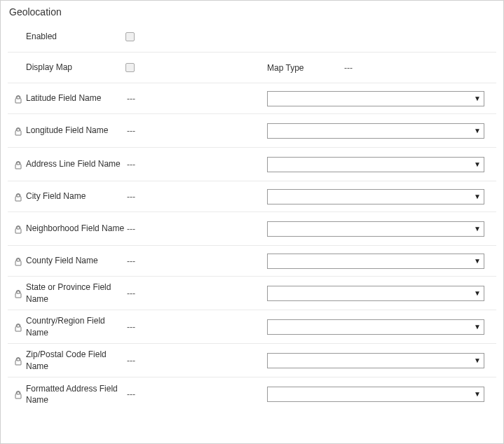 The height and width of the screenshot is (444, 504). Describe the element at coordinates (376, 293) in the screenshot. I see `state-select: ▼` at that location.